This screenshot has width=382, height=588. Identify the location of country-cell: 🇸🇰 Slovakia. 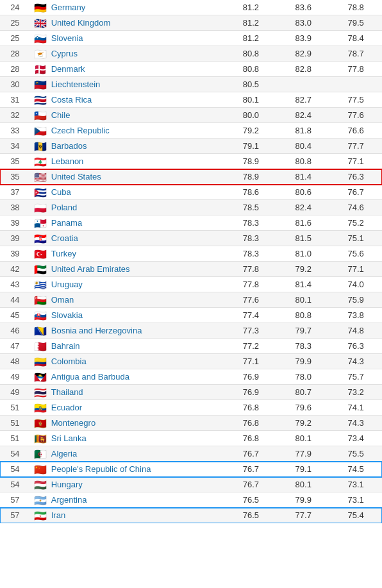
(128, 315).